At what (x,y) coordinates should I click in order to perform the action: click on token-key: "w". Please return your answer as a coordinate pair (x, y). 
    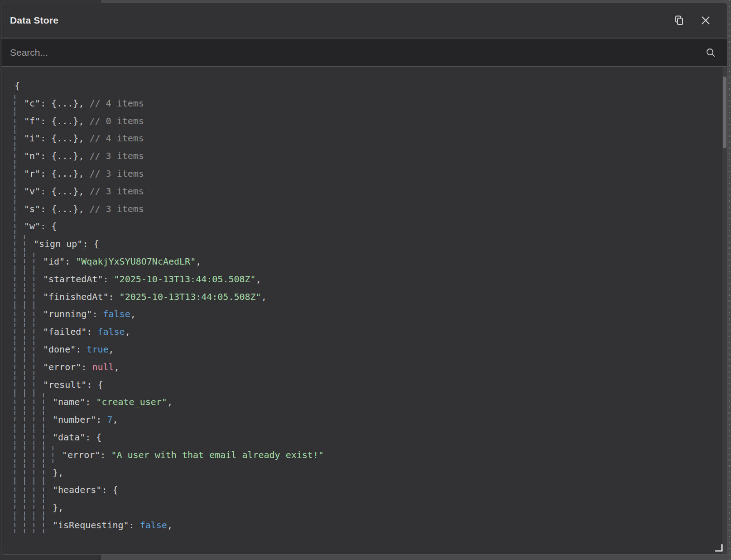
    Looking at the image, I should click on (32, 227).